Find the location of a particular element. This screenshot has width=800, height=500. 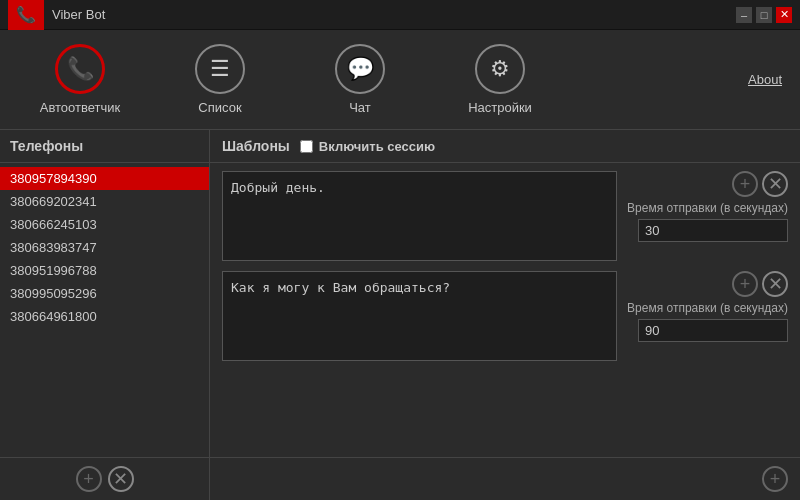

template-add-button-1: + is located at coordinates (745, 184).